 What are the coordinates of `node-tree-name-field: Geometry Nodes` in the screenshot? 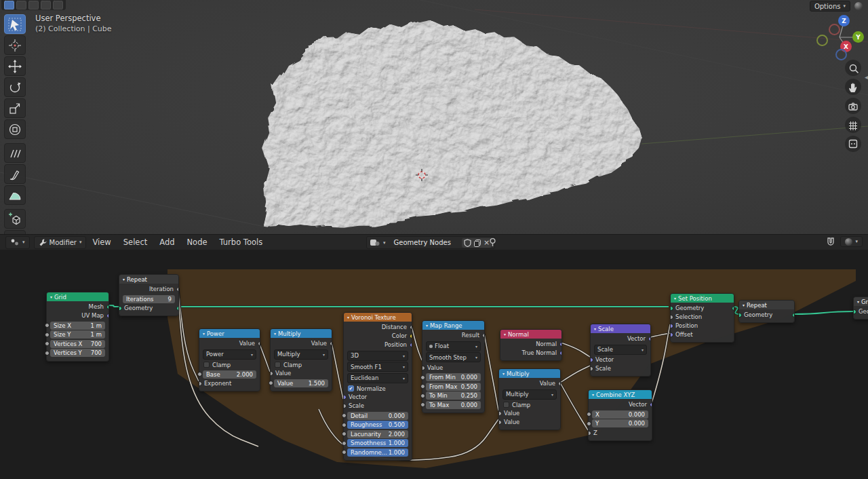 It's located at (422, 243).